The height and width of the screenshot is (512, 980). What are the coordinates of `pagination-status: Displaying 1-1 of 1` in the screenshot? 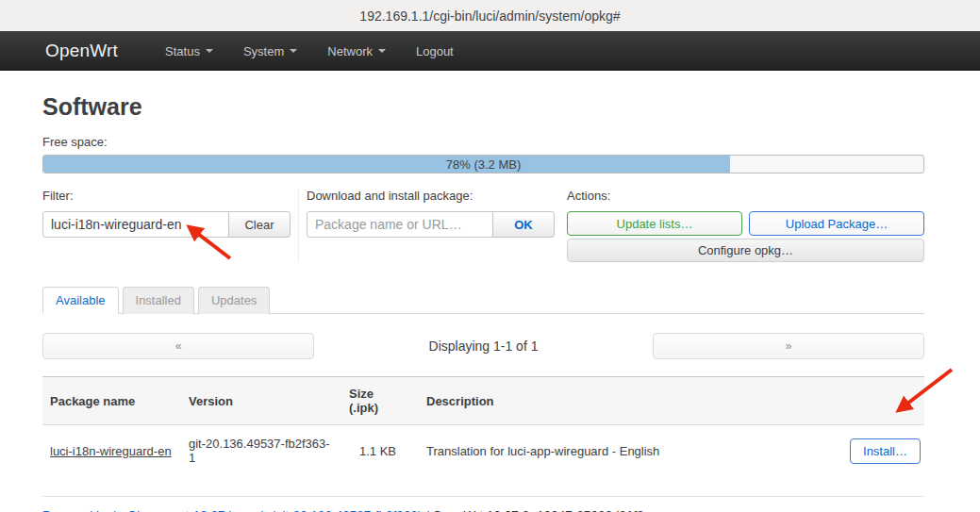 It's located at (483, 346).